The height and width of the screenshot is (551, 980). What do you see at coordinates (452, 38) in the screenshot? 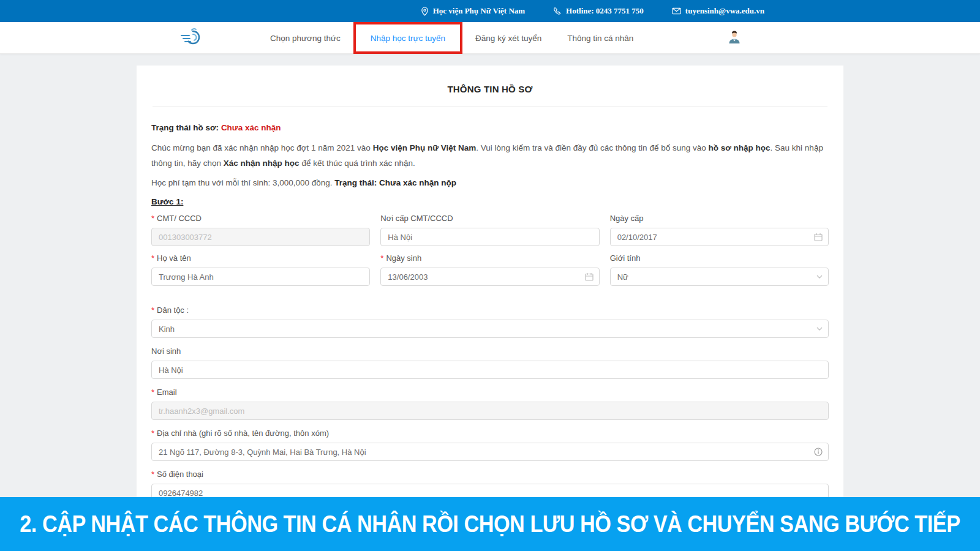
I see `nav-menu: Chọn phương thức Nhập học trực tuyến Đăn…` at bounding box center [452, 38].